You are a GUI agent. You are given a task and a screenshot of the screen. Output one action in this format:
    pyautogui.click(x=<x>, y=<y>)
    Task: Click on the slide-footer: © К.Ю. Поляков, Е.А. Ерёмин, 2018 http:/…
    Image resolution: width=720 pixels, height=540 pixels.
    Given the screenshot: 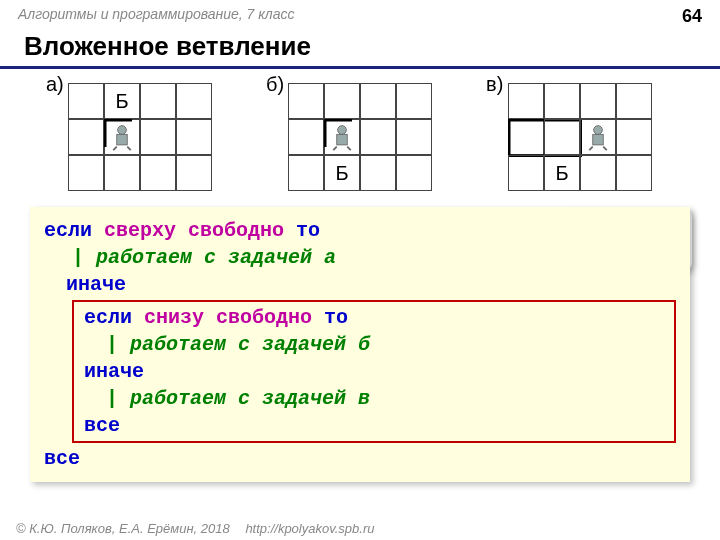 What is the action you would take?
    pyautogui.click(x=195, y=528)
    